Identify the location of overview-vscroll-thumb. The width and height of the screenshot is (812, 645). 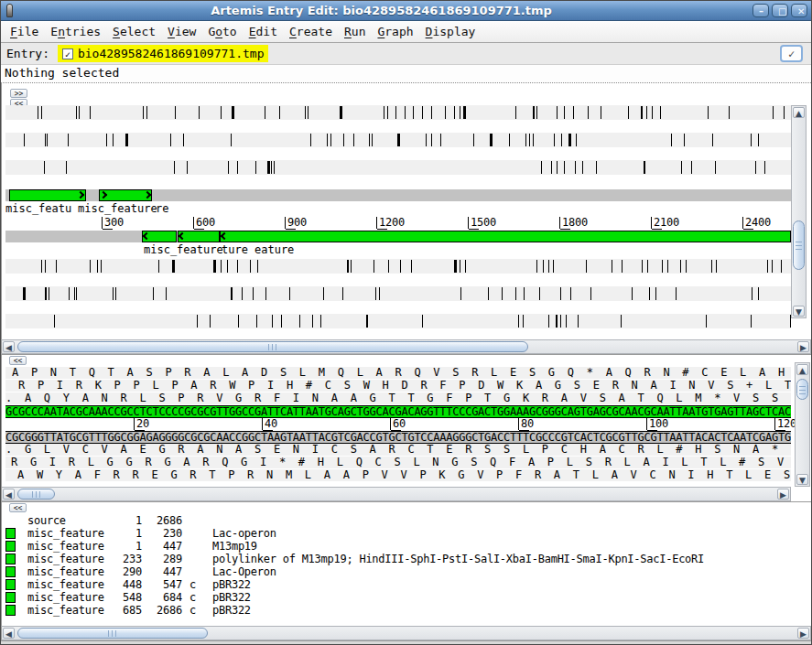
(798, 245).